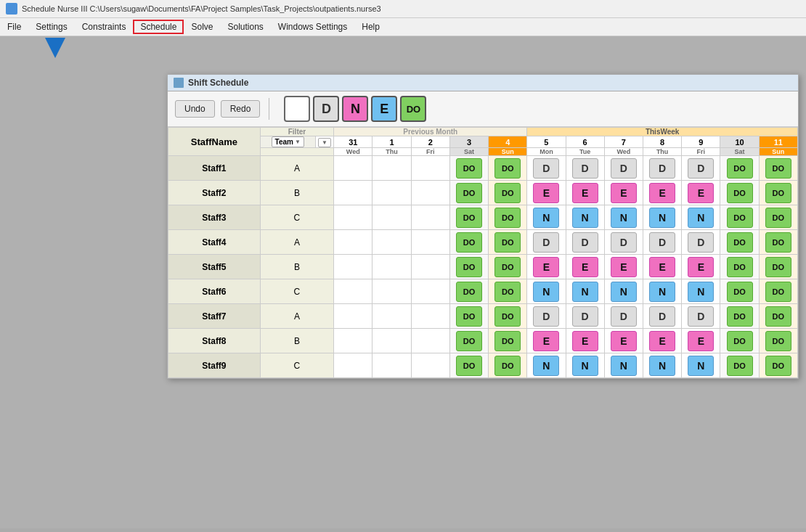 Image resolution: width=806 pixels, height=532 pixels. What do you see at coordinates (15, 27) in the screenshot?
I see `menu-file: File` at bounding box center [15, 27].